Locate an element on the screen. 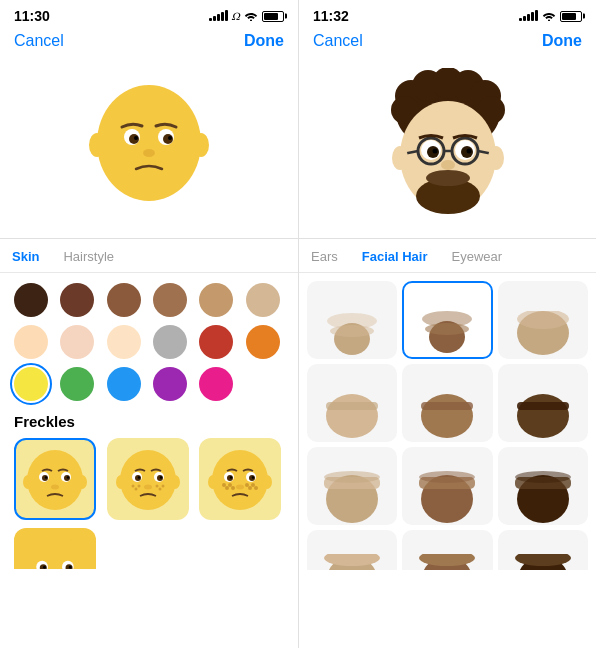  tab-hairstyle: Hairstyle is located at coordinates (88, 256).